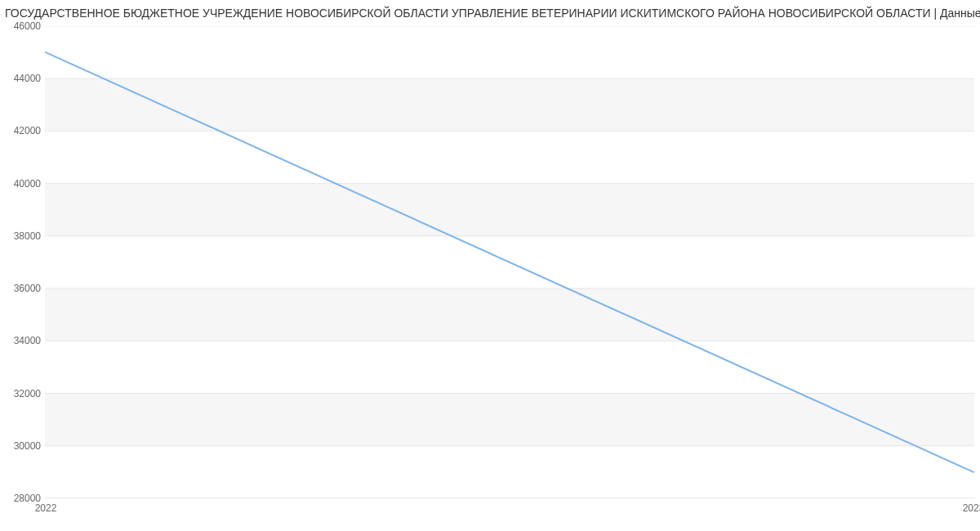  Describe the element at coordinates (23, 446) in the screenshot. I see `y-tick-label: 30000` at that location.